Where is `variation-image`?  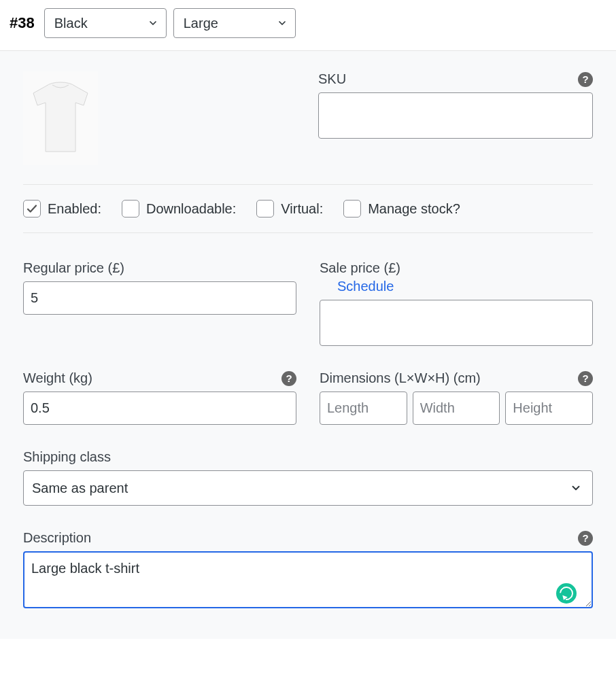
variation-image is located at coordinates (61, 118).